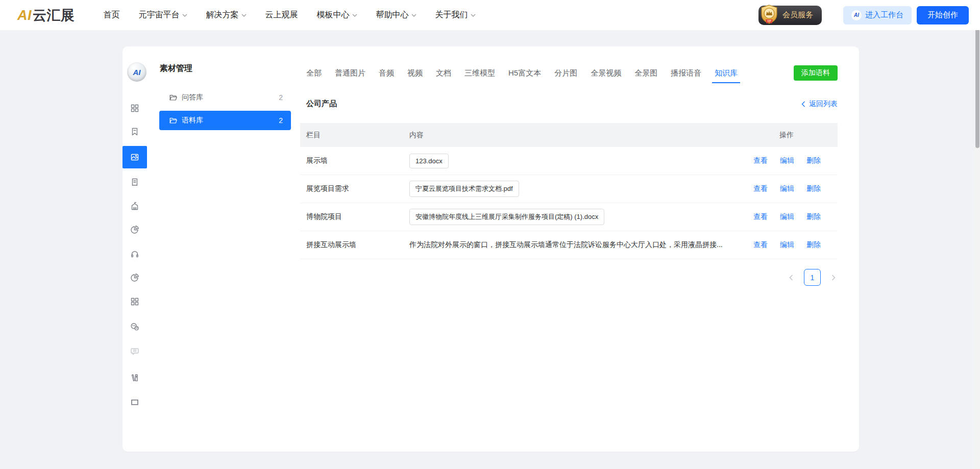 Image resolution: width=980 pixels, height=469 pixels. What do you see at coordinates (570, 217) in the screenshot?
I see `cell-content: 安徽博物院年度线上三维展厅采集制作服务项目(定稿) (1).docx` at bounding box center [570, 217].